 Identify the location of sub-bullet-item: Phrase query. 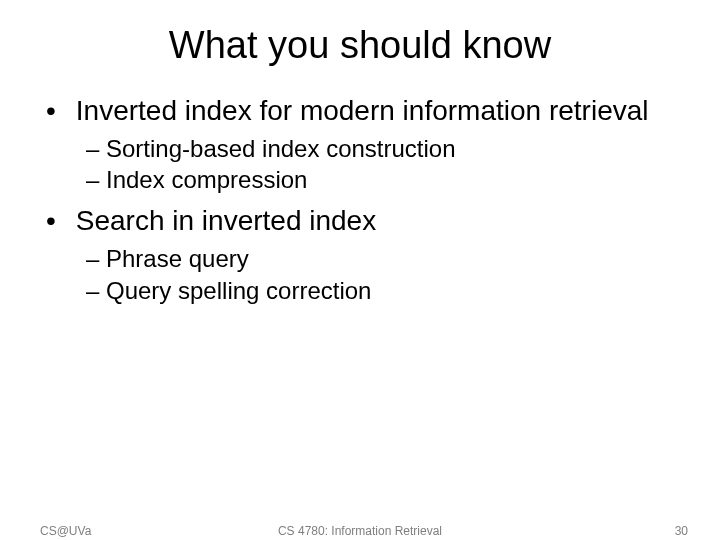
(378, 258).